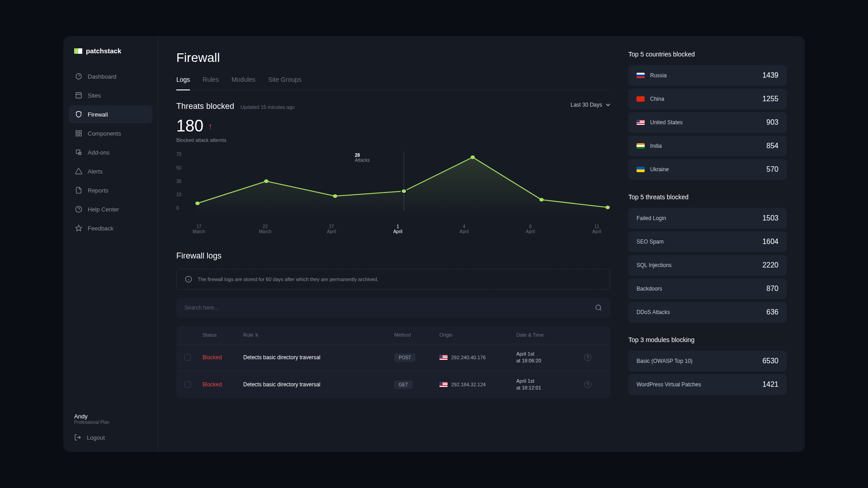 The image size is (868, 488). I want to click on x-axis-labels: 17March 22March 27April 1April 4April 8A…, so click(393, 229).